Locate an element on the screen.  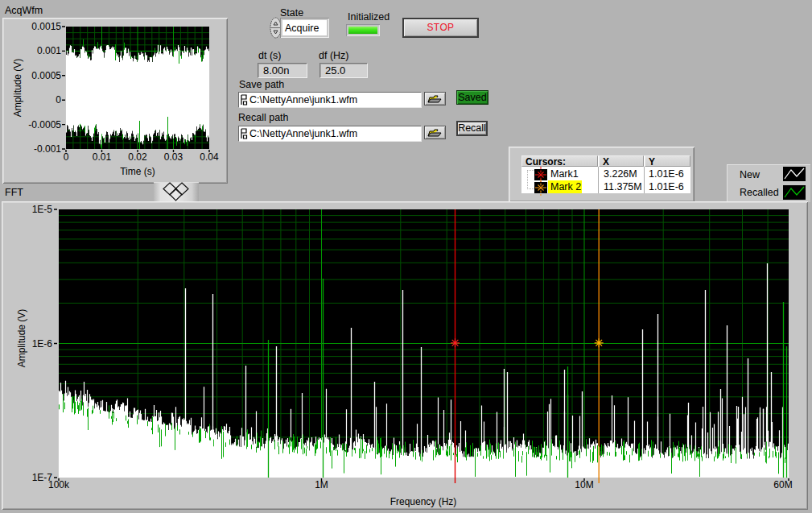
svg-text: 0.01 is located at coordinates (102, 157).